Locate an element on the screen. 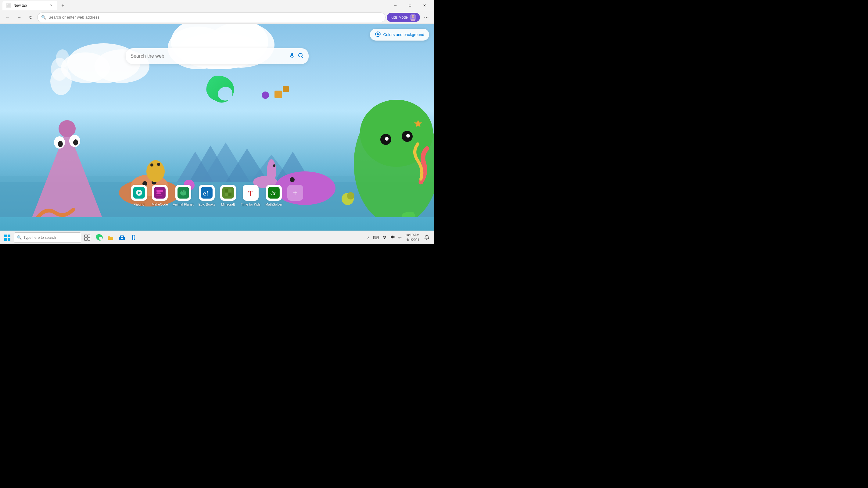  taskbar-search-icon: 🔍 is located at coordinates (19, 237).